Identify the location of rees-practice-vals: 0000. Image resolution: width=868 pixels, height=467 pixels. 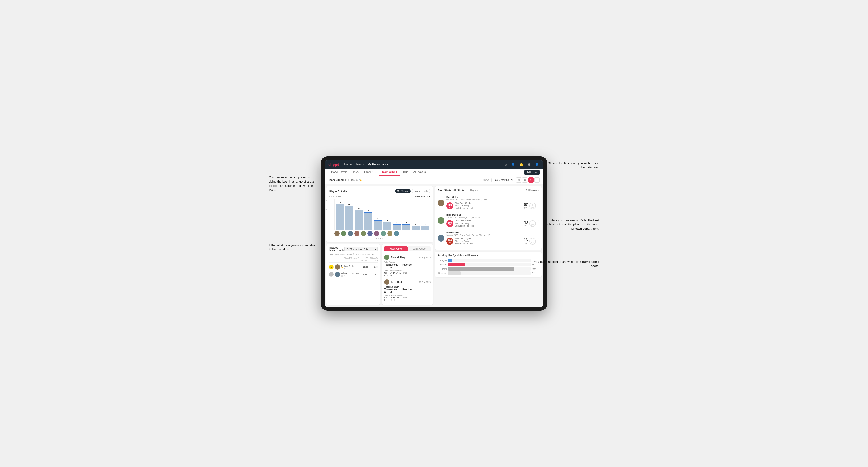
(407, 300).